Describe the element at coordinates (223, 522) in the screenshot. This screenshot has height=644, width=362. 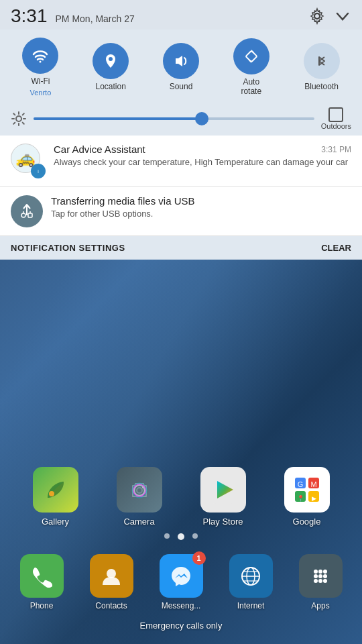
I see `playstore-label: Play Store` at that location.